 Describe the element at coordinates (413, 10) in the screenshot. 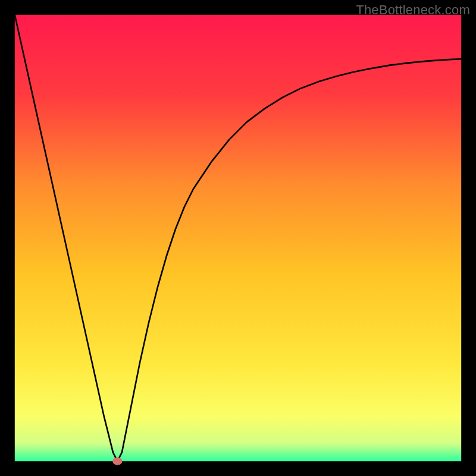

I see `watermark-text: TheBottleneck.com` at that location.